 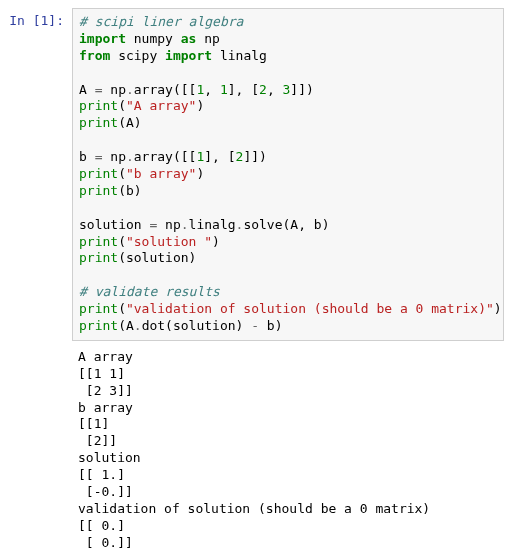 What do you see at coordinates (39, 19) in the screenshot?
I see `input-prompt: In [1]:` at bounding box center [39, 19].